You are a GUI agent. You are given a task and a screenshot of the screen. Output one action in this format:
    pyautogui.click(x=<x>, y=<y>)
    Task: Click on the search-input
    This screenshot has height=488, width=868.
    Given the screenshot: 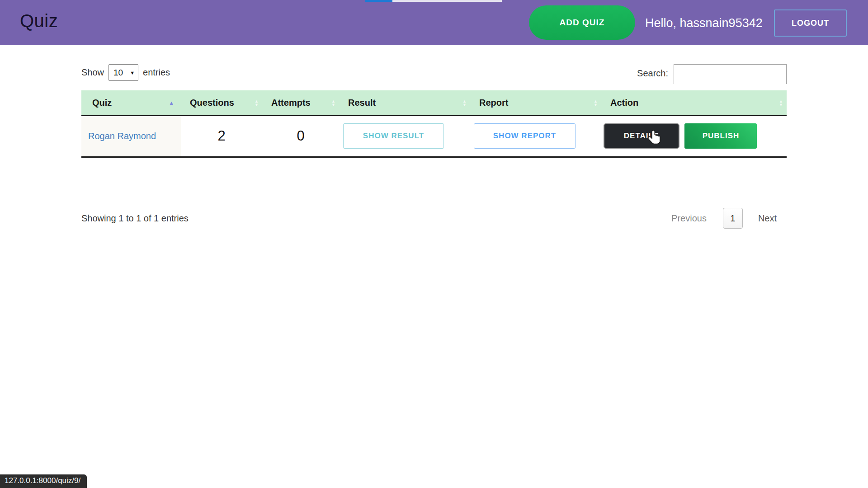 What is the action you would take?
    pyautogui.click(x=730, y=74)
    